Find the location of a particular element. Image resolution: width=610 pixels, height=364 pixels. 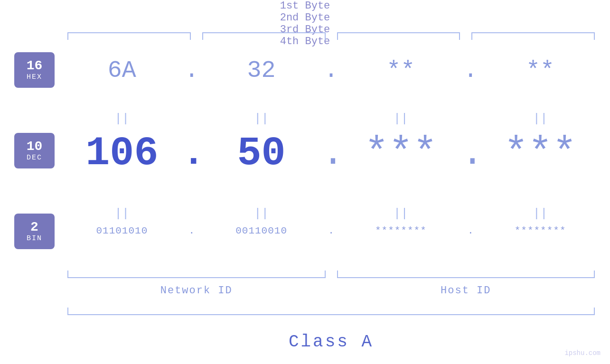

bottom-brackets is located at coordinates (331, 274).